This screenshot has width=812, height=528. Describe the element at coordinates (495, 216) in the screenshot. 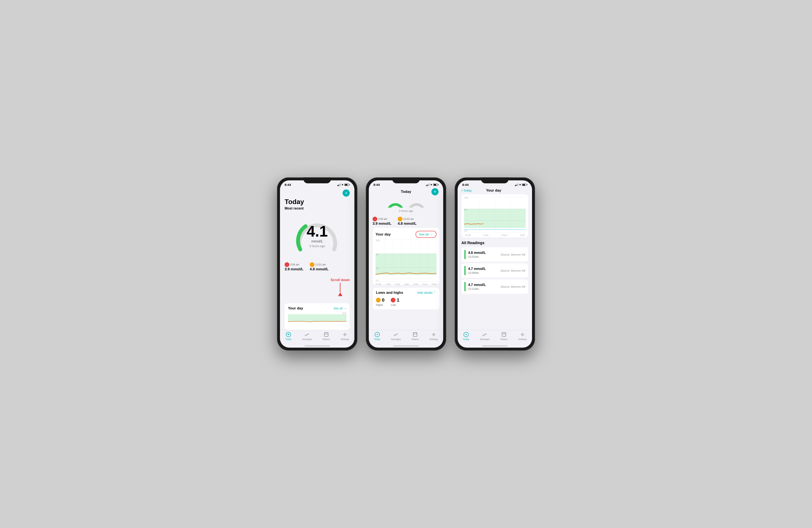

I see `big-chart-card-3: 14.0 9.0 2.0 12 am 6 am 12 pm 6 pm` at that location.